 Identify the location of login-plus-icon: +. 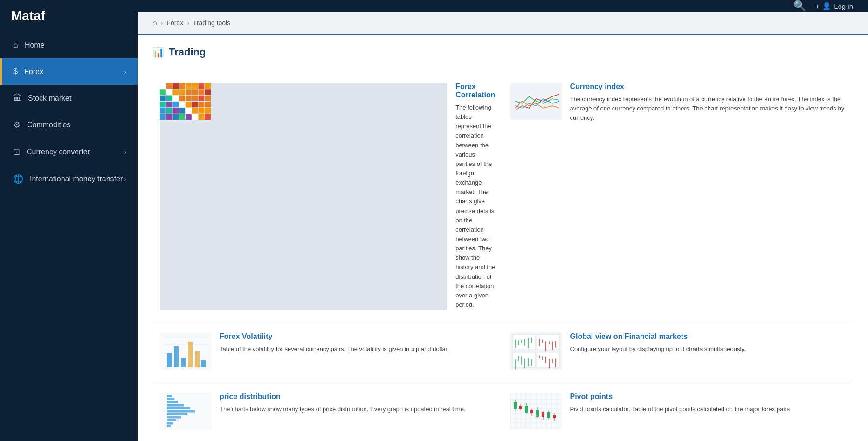
(818, 7).